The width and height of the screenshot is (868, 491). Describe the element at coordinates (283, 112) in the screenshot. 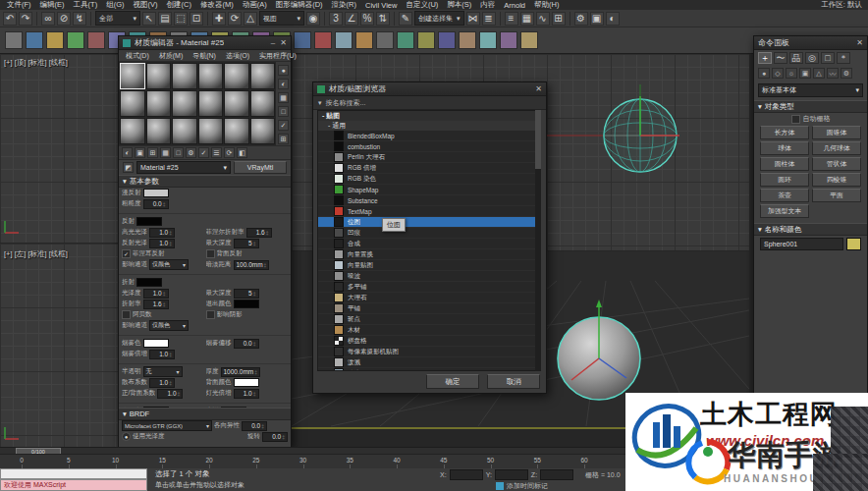

I see `me-vtool-icon-3: □` at that location.